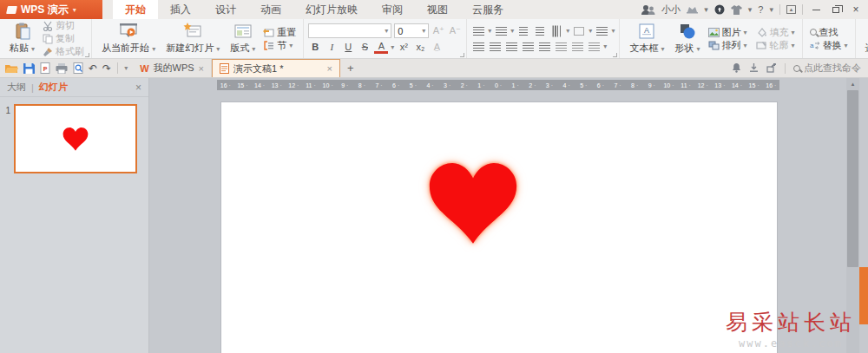 The width and height of the screenshot is (868, 353). What do you see at coordinates (693, 10) in the screenshot?
I see `vip-hat-icon` at bounding box center [693, 10].